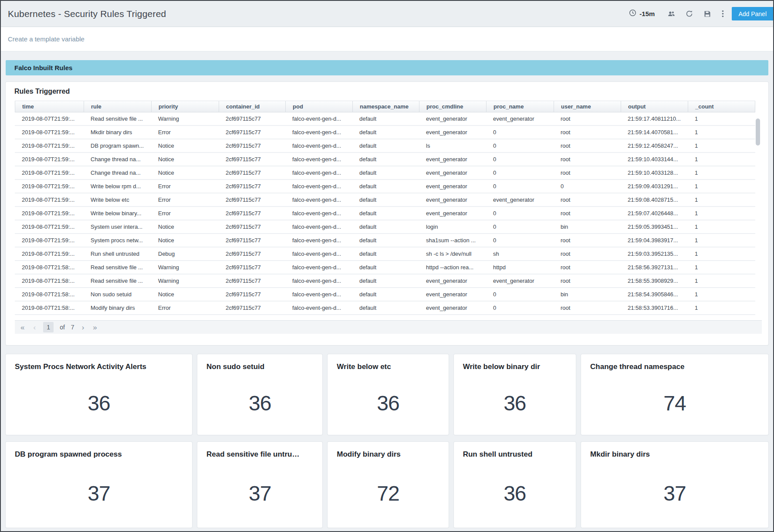 The image size is (774, 532). I want to click on stat-panel-row-1: System Procs Network Activity Alerts36No…, so click(387, 395).